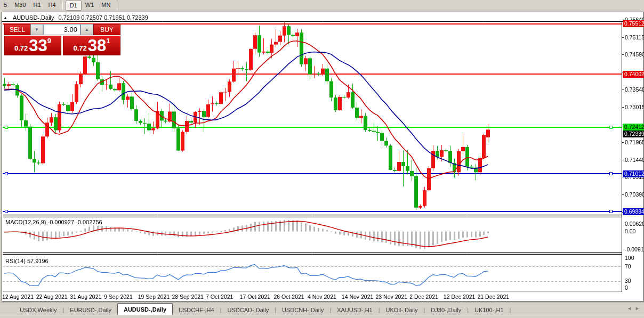 The width and height of the screenshot is (644, 318). I want to click on chart-tab-xauusd: XAUUSD-,H1, so click(355, 310).